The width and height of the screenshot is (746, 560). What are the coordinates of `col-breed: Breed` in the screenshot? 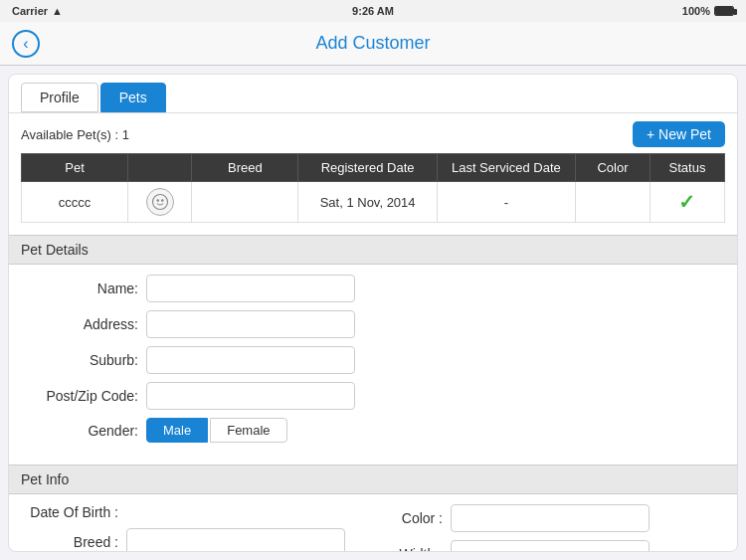 It's located at (245, 168).